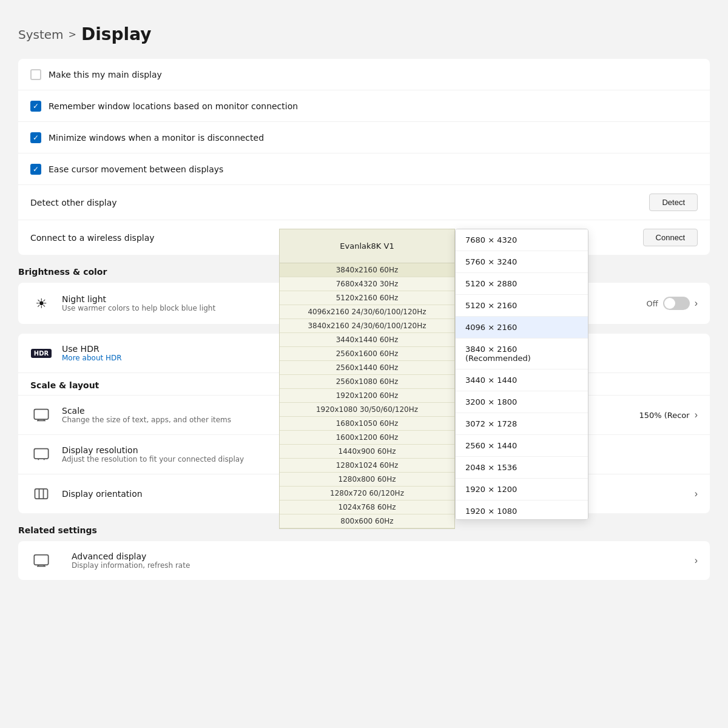 The image size is (728, 728). I want to click on detect-button: Detect, so click(673, 203).